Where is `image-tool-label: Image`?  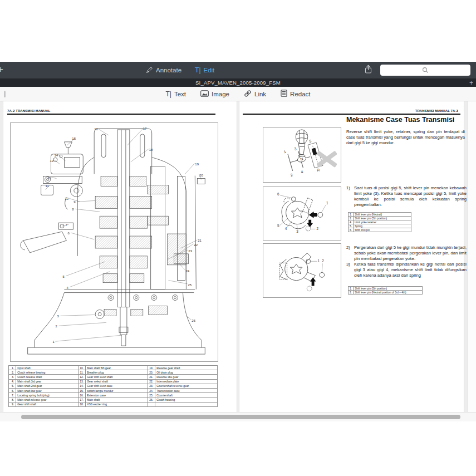 image-tool-label: Image is located at coordinates (220, 94).